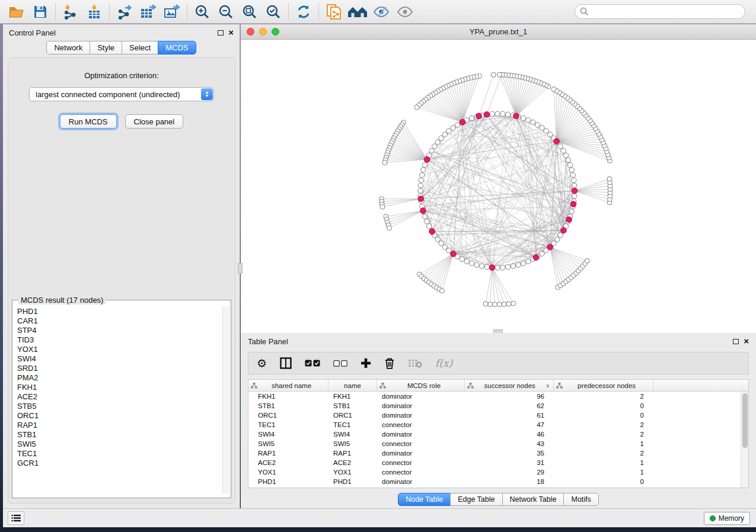 The image size is (756, 532). I want to click on duplicate-network-icon, so click(334, 12).